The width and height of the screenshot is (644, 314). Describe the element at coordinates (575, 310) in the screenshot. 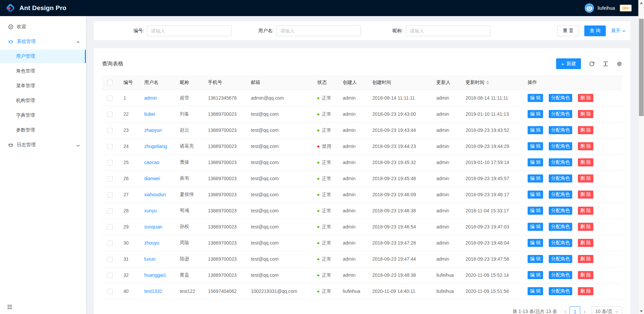

I see `pagination-page-button: 1` at that location.